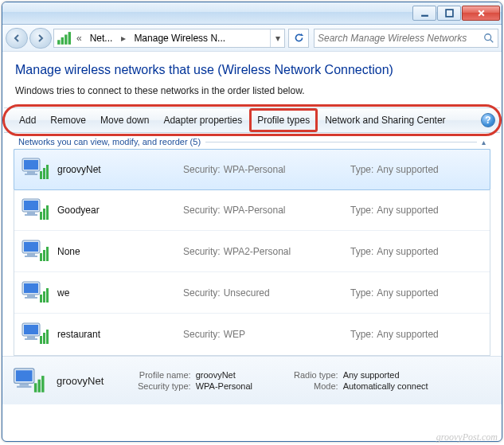 The height and width of the screenshot is (445, 504). Describe the element at coordinates (252, 252) in the screenshot. I see `network-row: None Security:WPA2-Personal Type:Any sup…` at that location.